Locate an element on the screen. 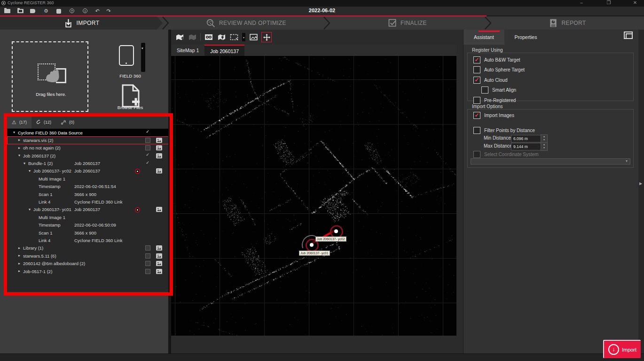 This screenshot has height=361, width=644. tree-row-label: Scan 1 is located at coordinates (46, 195).